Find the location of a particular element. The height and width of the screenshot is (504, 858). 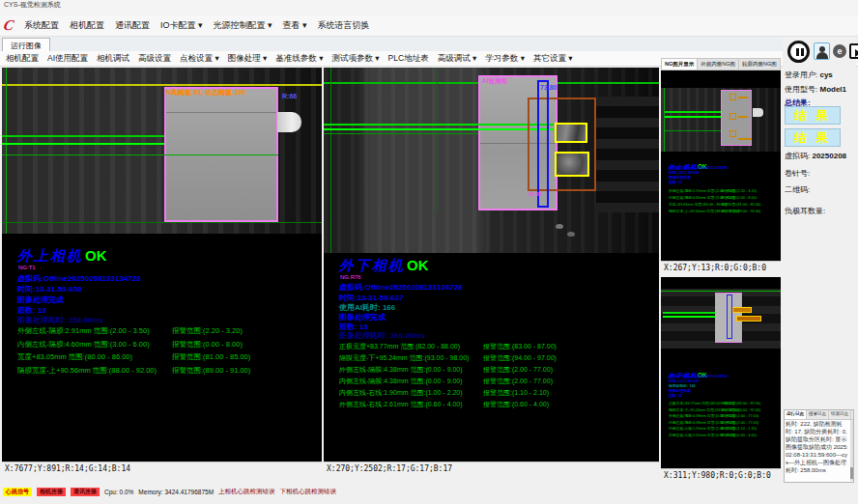

yellow-defect-box is located at coordinates (571, 133).